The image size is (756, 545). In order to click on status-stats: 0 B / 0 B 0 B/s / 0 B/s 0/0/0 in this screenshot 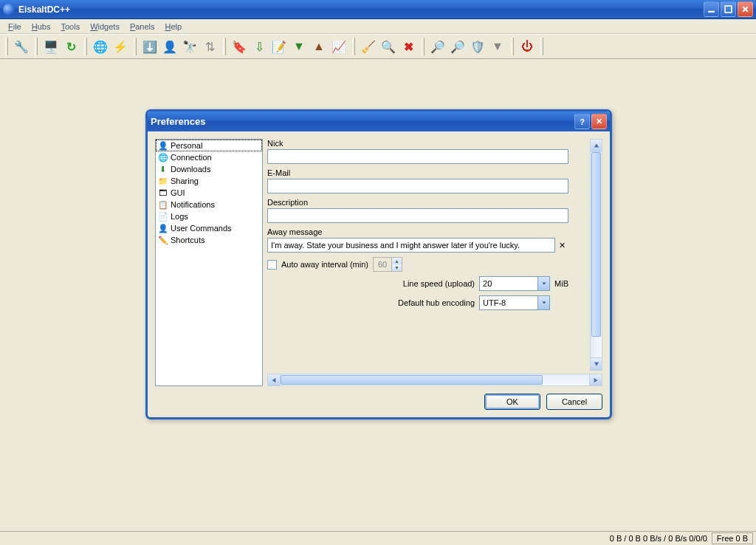, I will do `click(659, 538)`.